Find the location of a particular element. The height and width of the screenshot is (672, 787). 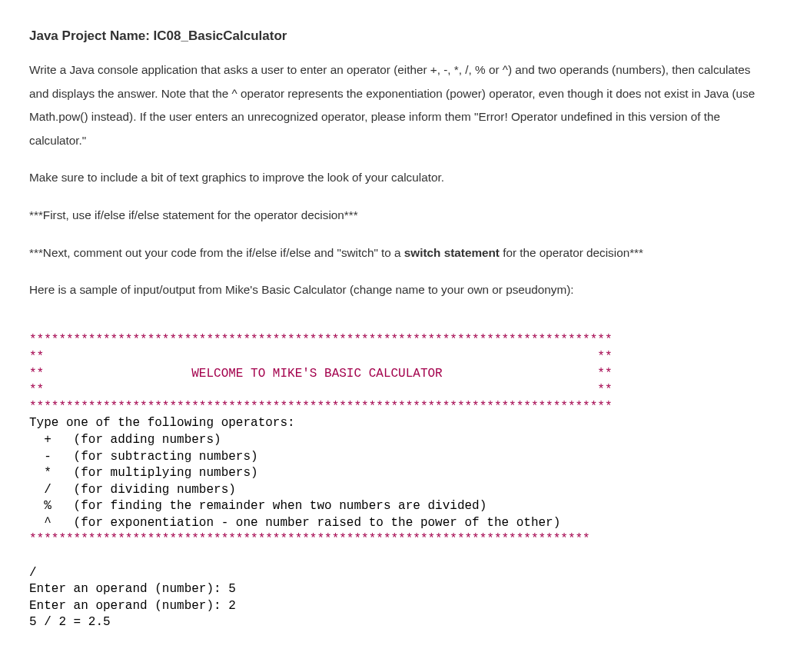

banner-row-1: ** ** is located at coordinates (321, 357).